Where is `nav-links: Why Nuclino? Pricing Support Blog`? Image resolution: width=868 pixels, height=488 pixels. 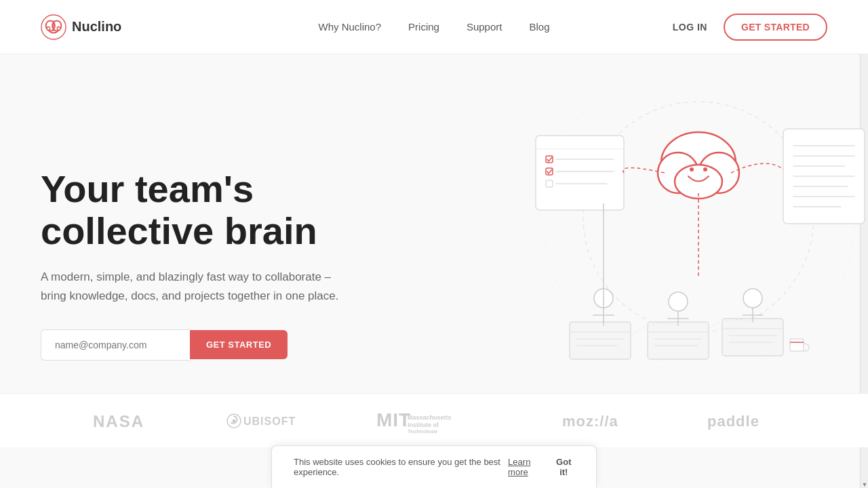
nav-links: Why Nuclino? Pricing Support Blog is located at coordinates (434, 27).